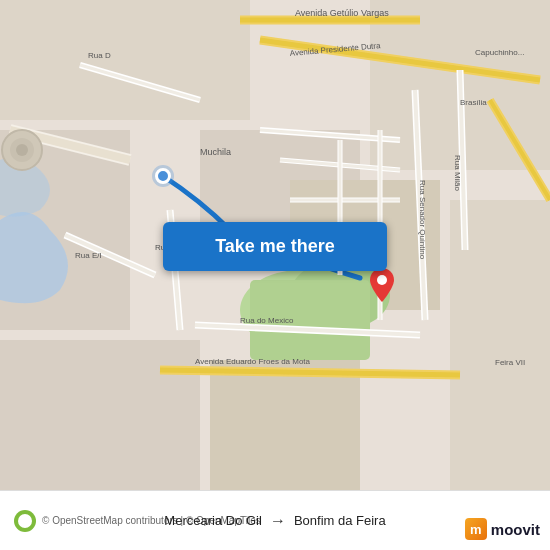 The width and height of the screenshot is (550, 550). I want to click on svg-text: Capuchinho..., so click(500, 52).